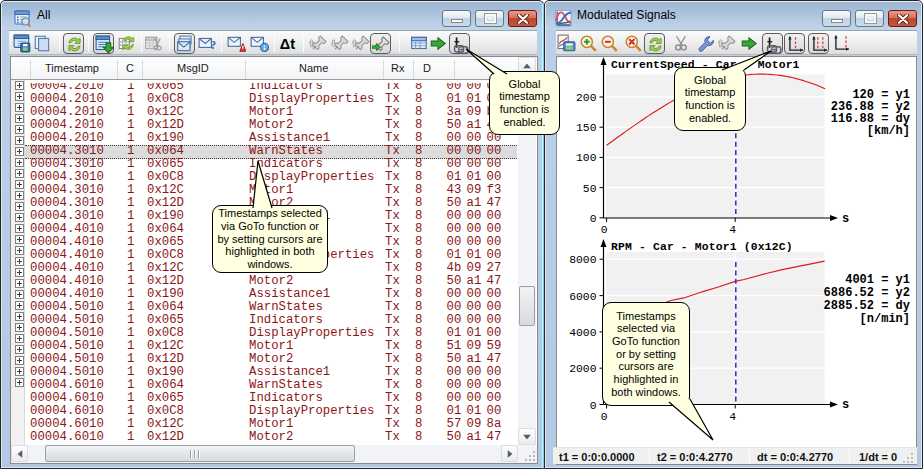  Describe the element at coordinates (583, 369) in the screenshot. I see `svg-text: 2000` at that location.